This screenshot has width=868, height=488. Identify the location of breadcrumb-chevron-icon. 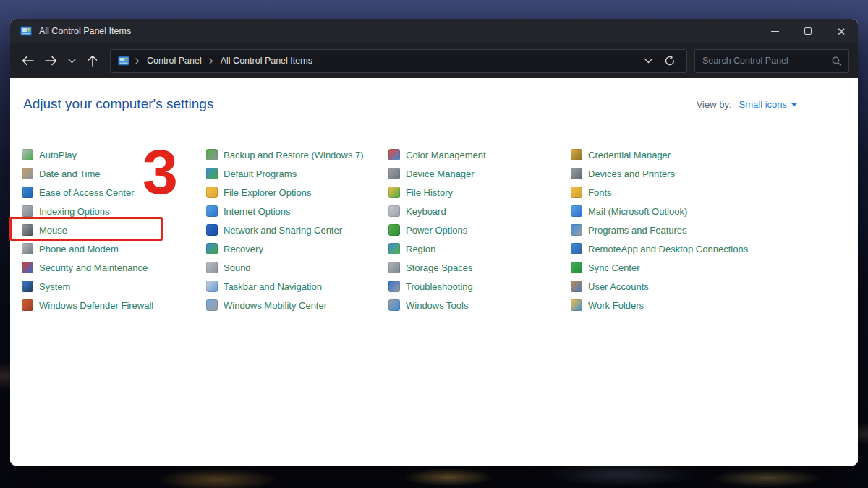
(211, 61).